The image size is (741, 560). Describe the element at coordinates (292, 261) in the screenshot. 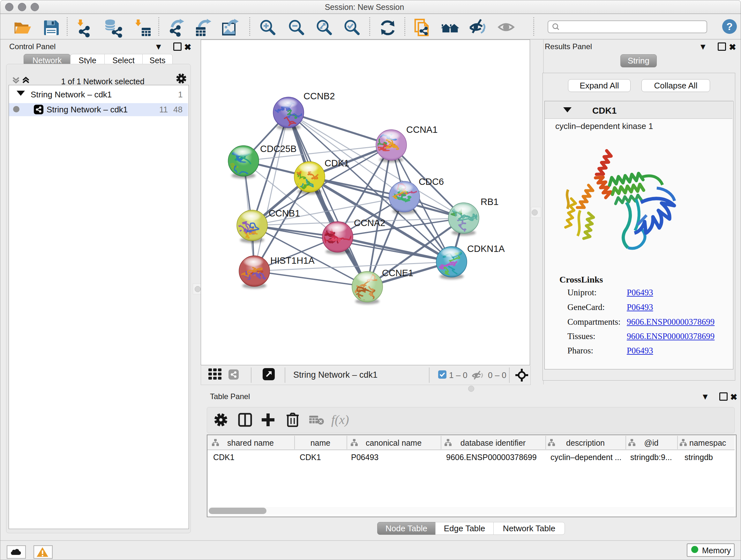

I see `svg-text: HIST1H1A` at that location.